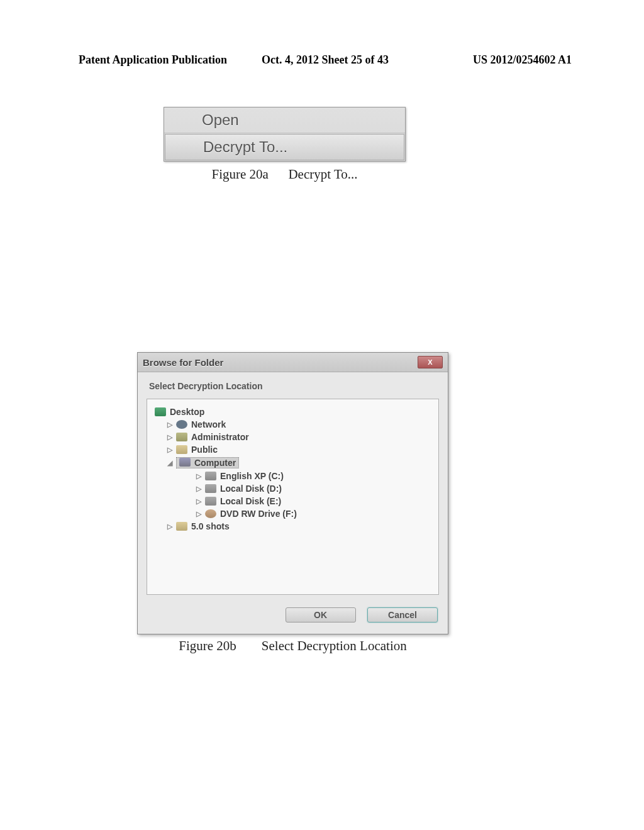 The height and width of the screenshot is (830, 644). Describe the element at coordinates (204, 450) in the screenshot. I see `tree-label: Public` at that location.